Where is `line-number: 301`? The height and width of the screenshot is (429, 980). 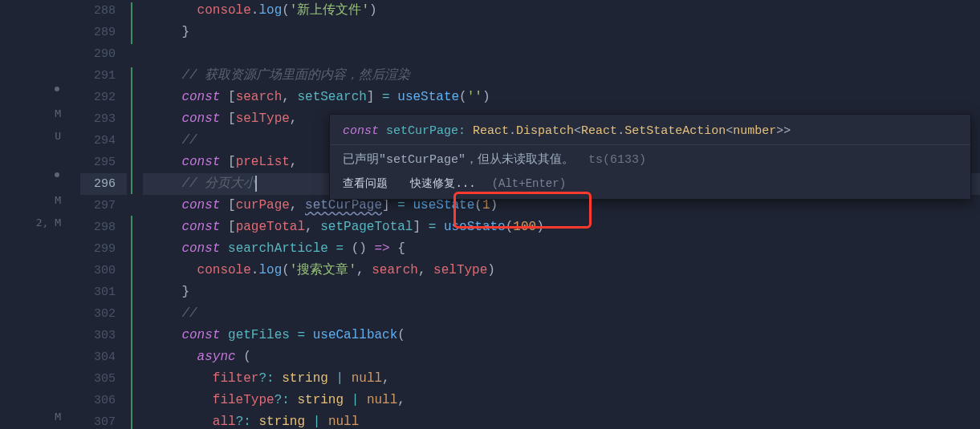
line-number: 301 is located at coordinates (104, 292).